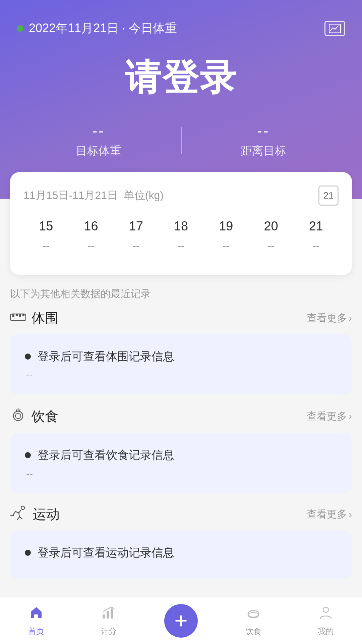 This screenshot has width=362, height=644. Describe the element at coordinates (263, 141) in the screenshot. I see `stat-distance-target: -- 距离目标` at that location.